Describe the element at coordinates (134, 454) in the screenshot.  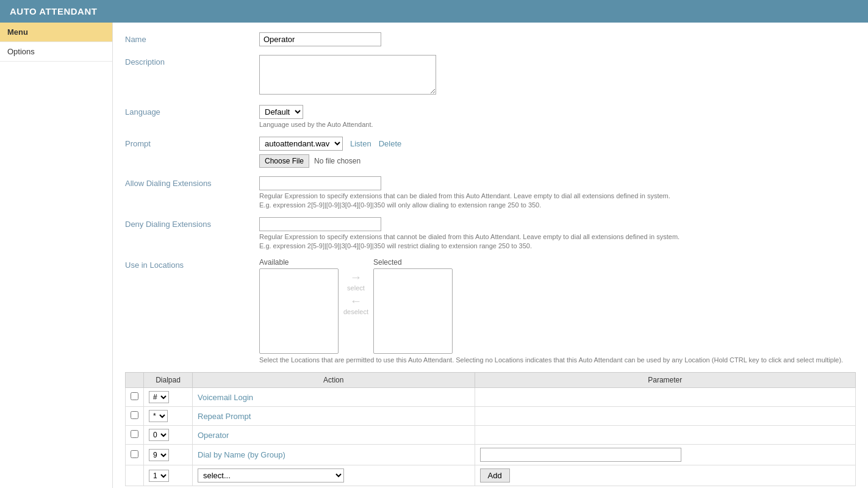
I see `row4-checkbox` at that location.